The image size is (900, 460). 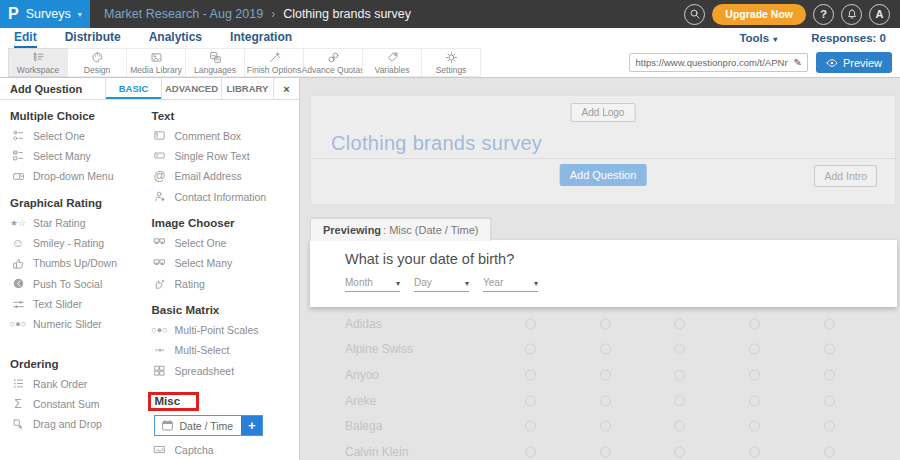 What do you see at coordinates (81, 242) in the screenshot?
I see `qtype-smiley-rating: ☺Smiley - Rating` at bounding box center [81, 242].